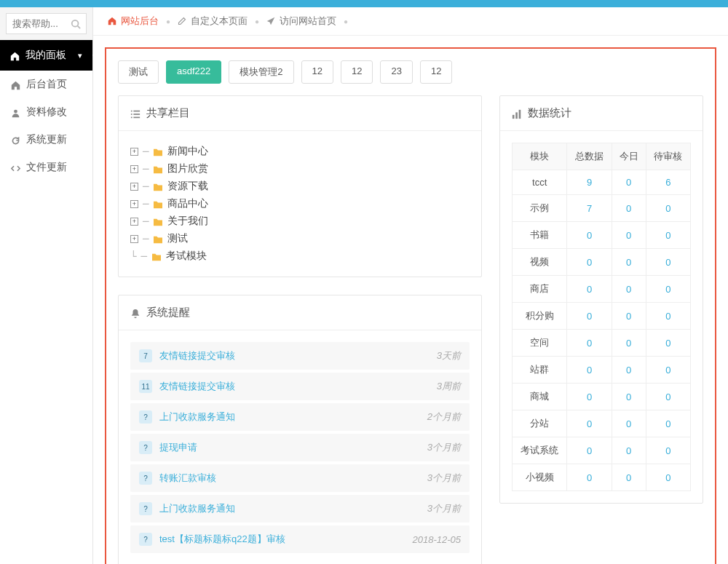 The width and height of the screenshot is (728, 564). I want to click on breadcrumb: 网站后台 ● 自定义本页面 ● 访问网站首页 ●, so click(411, 22).